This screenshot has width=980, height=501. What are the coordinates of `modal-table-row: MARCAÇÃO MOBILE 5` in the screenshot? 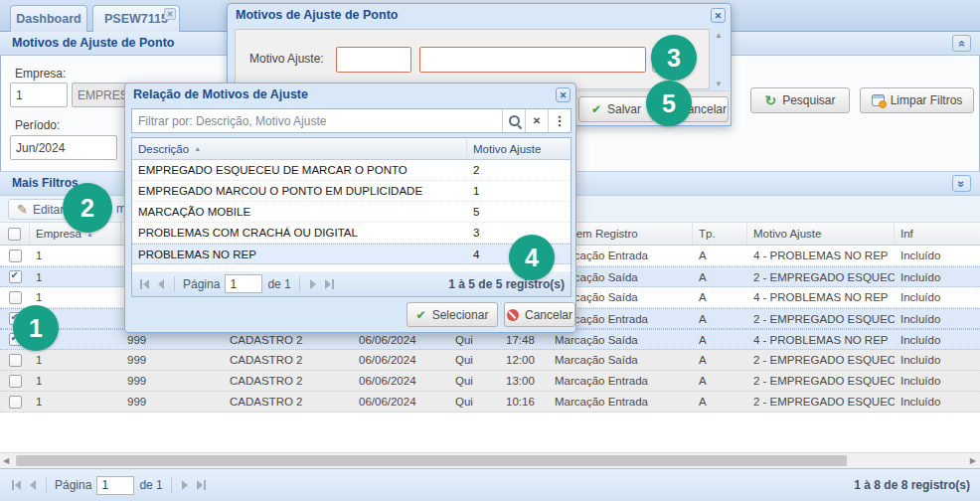 It's located at (352, 213).